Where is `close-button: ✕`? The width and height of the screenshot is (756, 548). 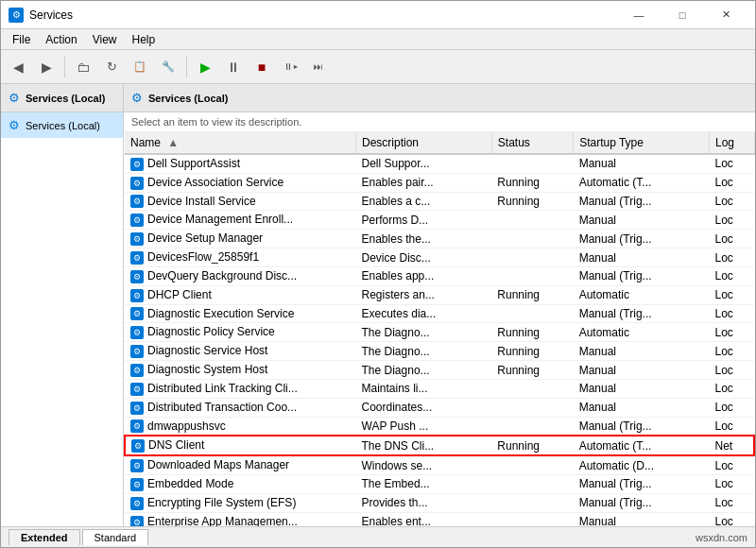
close-button: ✕ is located at coordinates (726, 15).